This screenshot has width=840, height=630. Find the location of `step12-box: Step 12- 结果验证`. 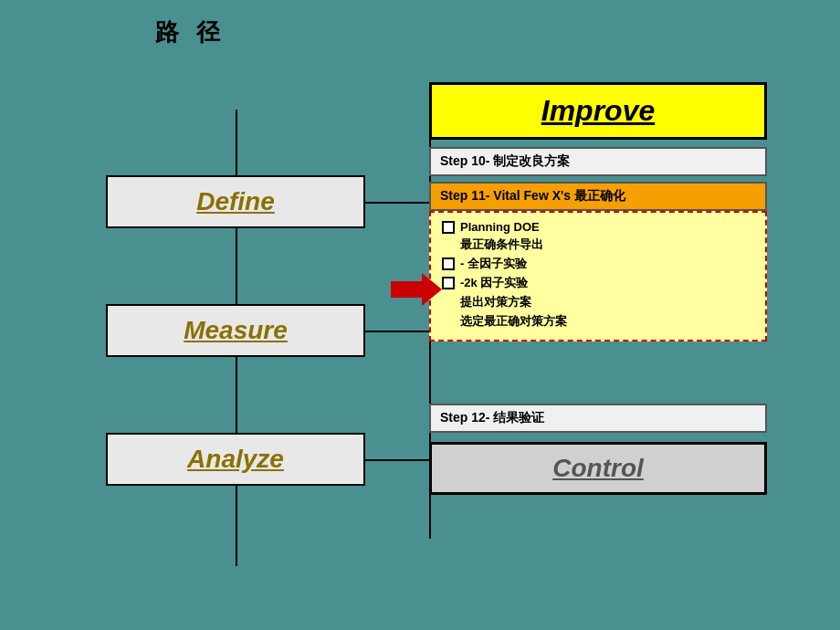

step12-box: Step 12- 结果验证 is located at coordinates (598, 418).